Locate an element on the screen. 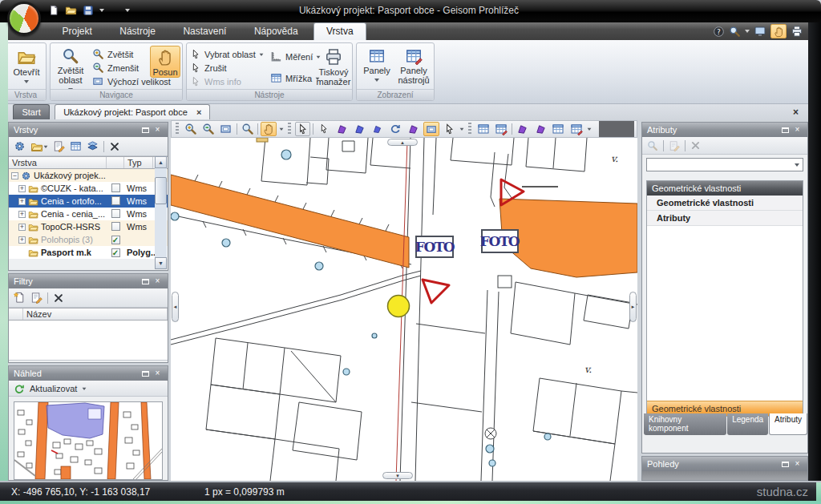 The image size is (821, 504). printer-icon is located at coordinates (797, 31).